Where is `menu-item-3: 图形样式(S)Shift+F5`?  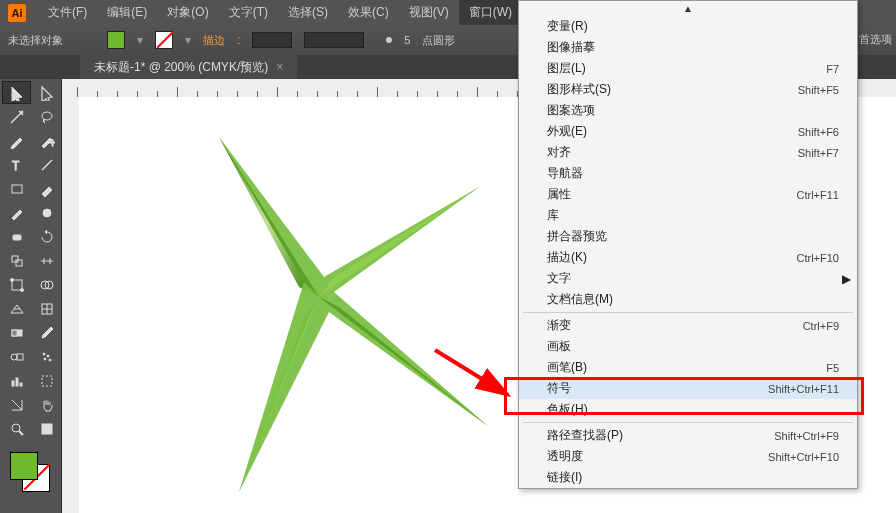 menu-item-3: 图形样式(S)Shift+F5 is located at coordinates (688, 90).